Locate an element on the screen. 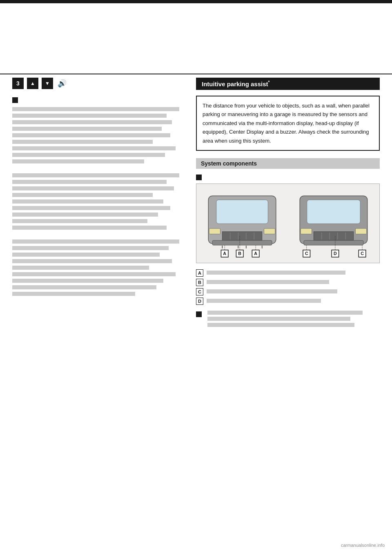 The width and height of the screenshot is (392, 555). speaker-icon: 🔊 is located at coordinates (62, 83).